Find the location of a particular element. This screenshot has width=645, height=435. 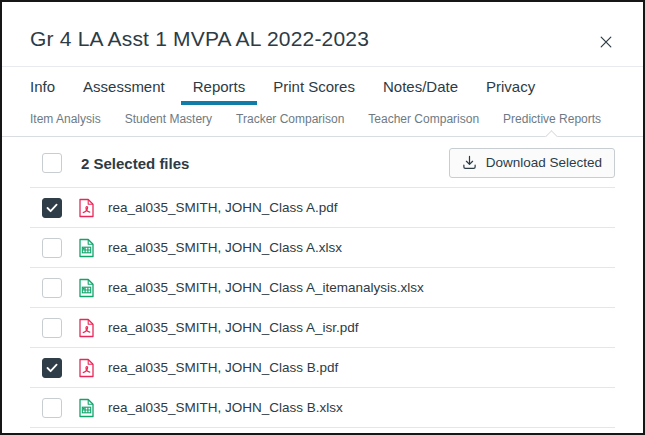

tab-notes-date: Notes/Date is located at coordinates (420, 92).